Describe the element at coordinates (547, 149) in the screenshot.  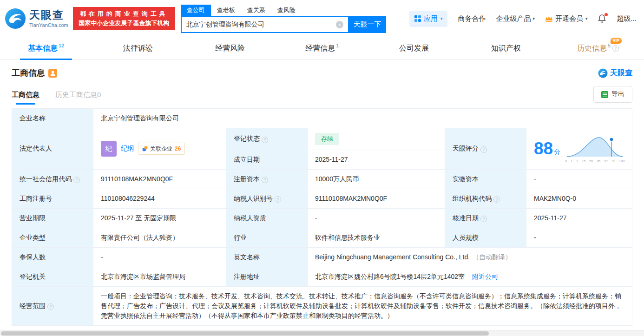
I see `tianyan-score: 88分` at that location.